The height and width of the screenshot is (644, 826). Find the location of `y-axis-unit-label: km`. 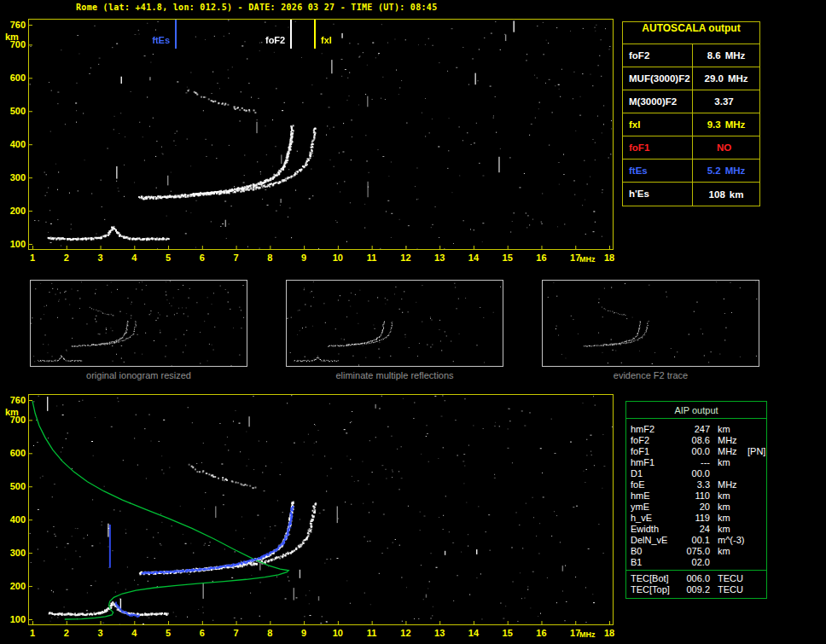

y-axis-unit-label: km is located at coordinates (15, 412).